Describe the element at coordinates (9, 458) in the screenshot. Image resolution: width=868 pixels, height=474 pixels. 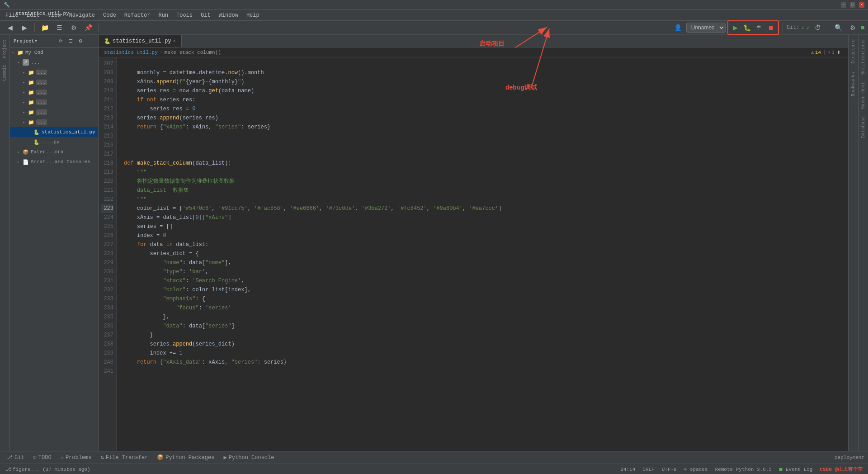
I see `git-icon: ⎇` at that location.